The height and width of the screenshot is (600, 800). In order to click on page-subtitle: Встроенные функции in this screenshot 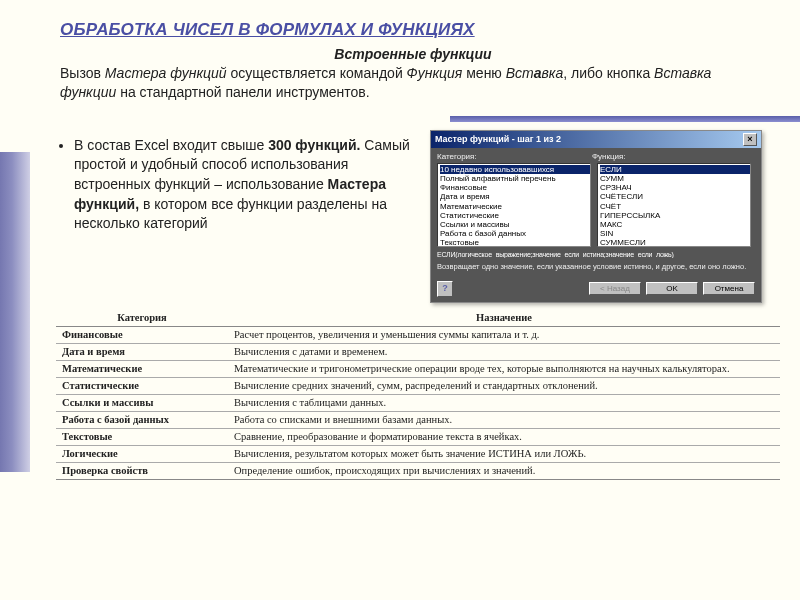, I will do `click(413, 54)`.